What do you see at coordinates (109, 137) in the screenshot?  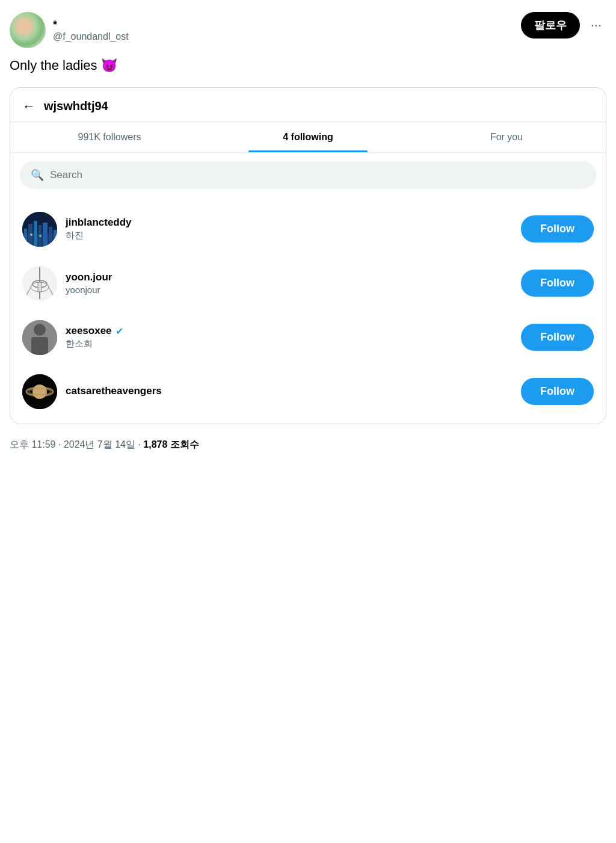 I see `tab-followers: 991K followers` at bounding box center [109, 137].